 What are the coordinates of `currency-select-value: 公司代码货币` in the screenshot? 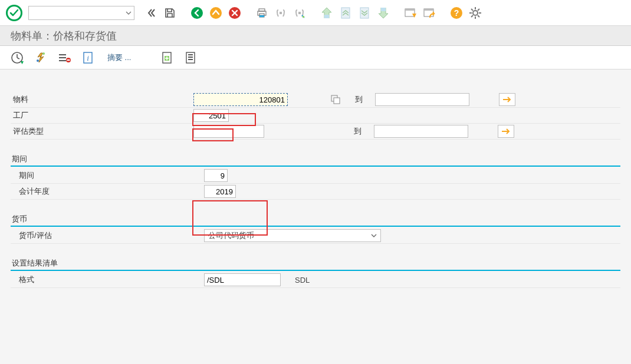 It's located at (231, 236).